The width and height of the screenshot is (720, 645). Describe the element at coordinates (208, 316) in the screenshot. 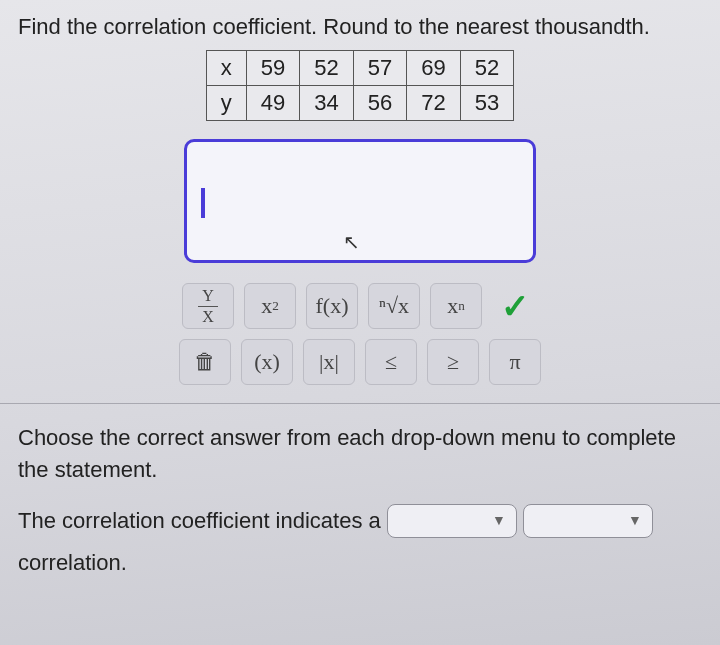

I see `fraction-denominator: X` at that location.